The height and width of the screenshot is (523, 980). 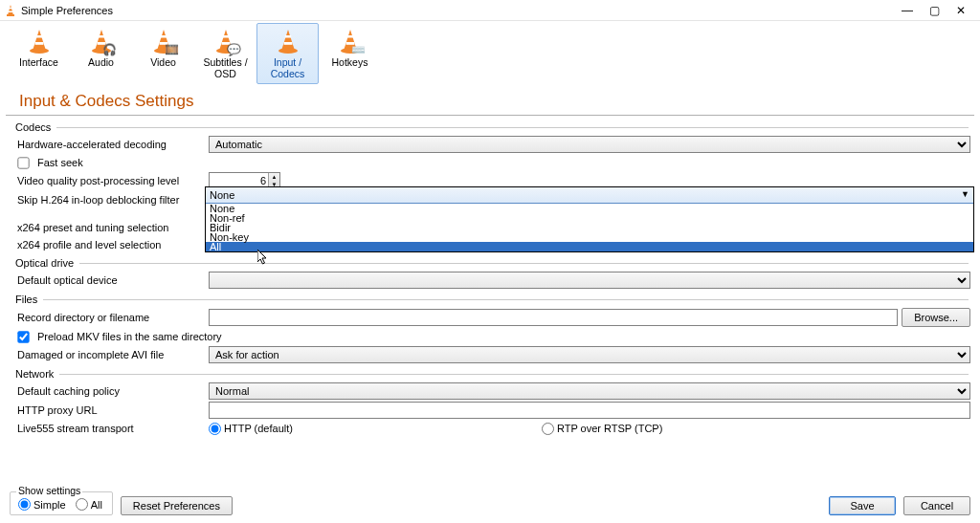 I want to click on dropdown-skip-deblocking: None ▼ None Non-ref Bidir Non-key All, so click(x=590, y=220).